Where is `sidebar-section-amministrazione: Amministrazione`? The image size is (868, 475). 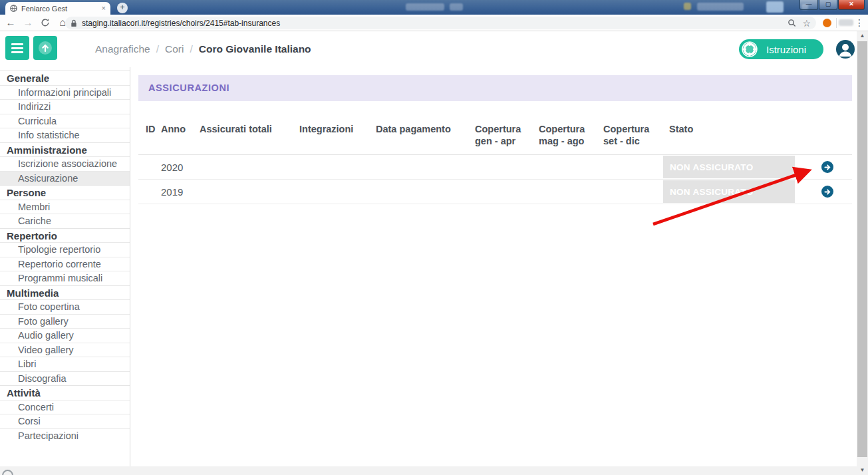 sidebar-section-amministrazione: Amministrazione is located at coordinates (65, 150).